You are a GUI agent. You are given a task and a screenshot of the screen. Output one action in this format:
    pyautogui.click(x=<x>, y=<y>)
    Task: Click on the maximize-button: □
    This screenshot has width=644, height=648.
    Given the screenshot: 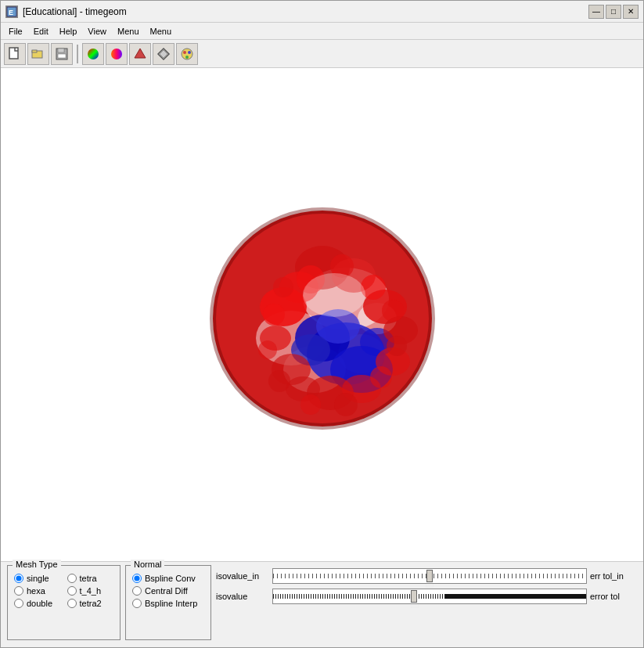 What is the action you would take?
    pyautogui.click(x=613, y=12)
    